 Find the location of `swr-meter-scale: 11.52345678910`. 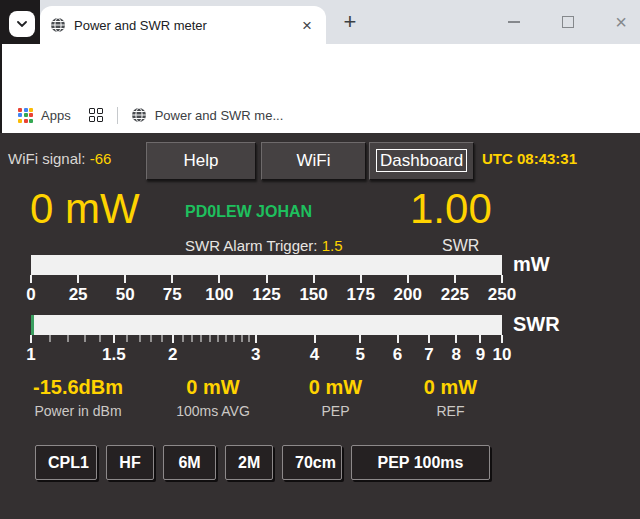

swr-meter-scale: 11.52345678910 is located at coordinates (266, 353).